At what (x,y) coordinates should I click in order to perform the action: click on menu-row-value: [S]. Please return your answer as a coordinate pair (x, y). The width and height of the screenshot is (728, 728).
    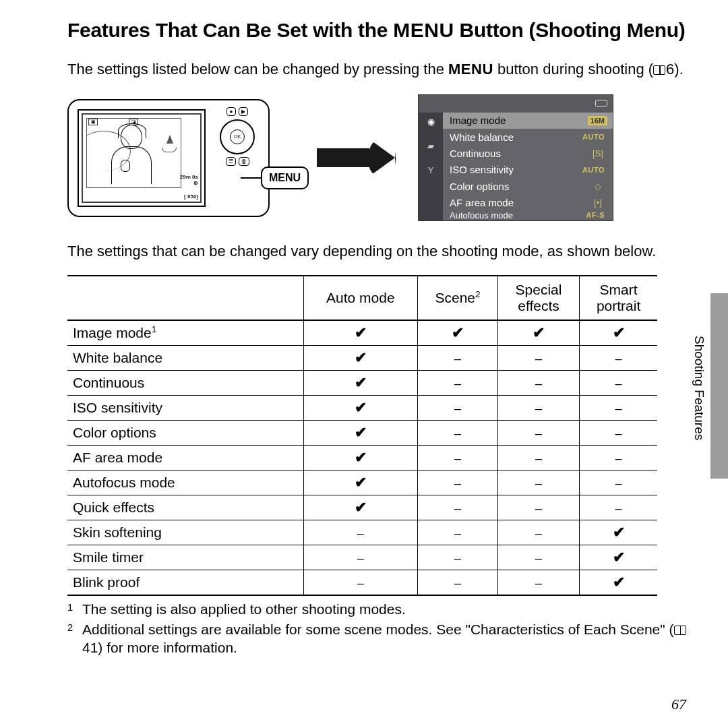
    Looking at the image, I should click on (598, 154).